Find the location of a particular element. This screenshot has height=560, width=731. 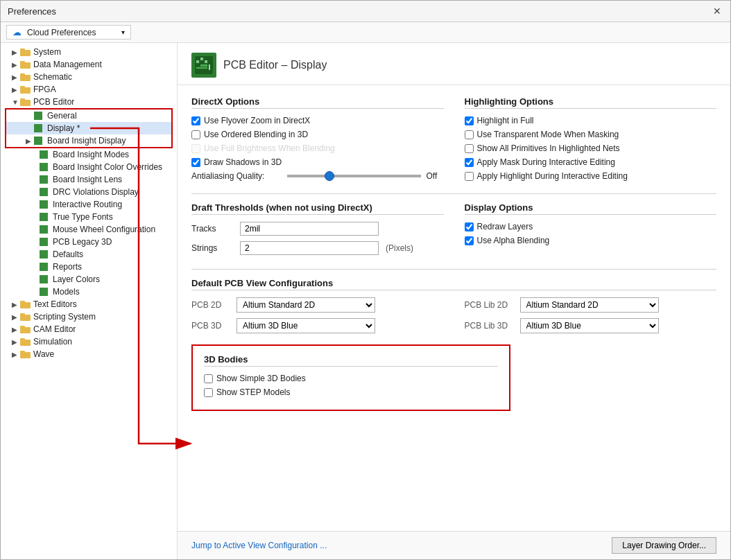

redraw-layers-checkbox is located at coordinates (469, 227).